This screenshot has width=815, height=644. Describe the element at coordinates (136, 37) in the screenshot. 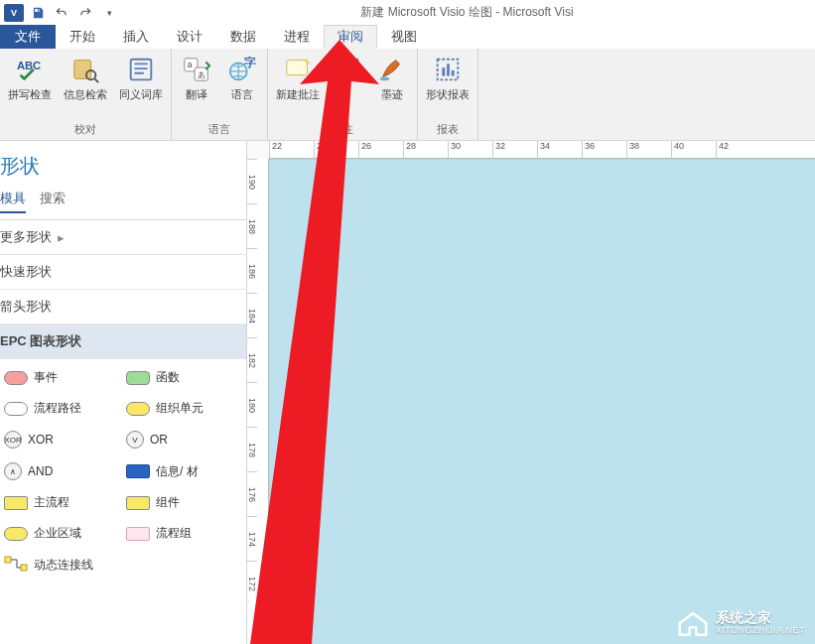

I see `tab-insert: 插入` at that location.